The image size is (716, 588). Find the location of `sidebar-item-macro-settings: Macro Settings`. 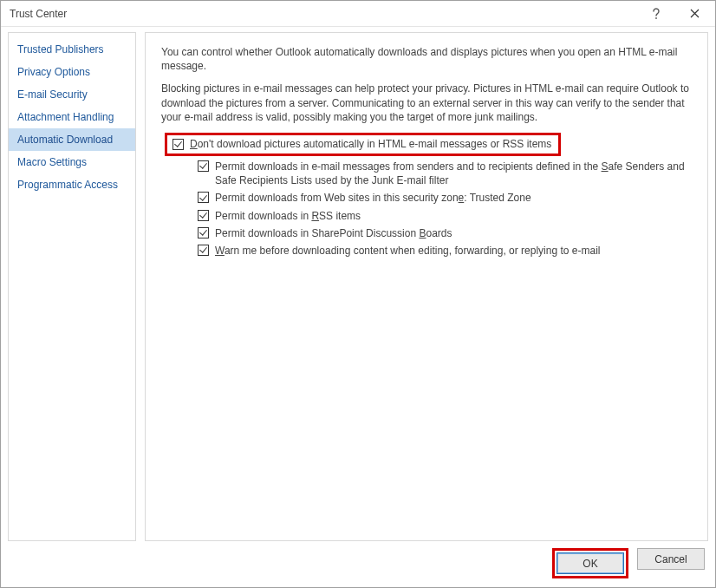

sidebar-item-macro-settings: Macro Settings is located at coordinates (72, 162).